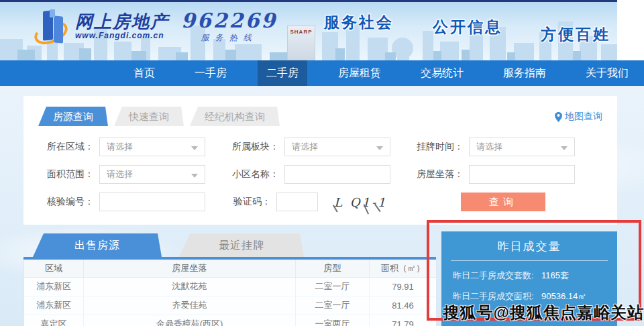  I want to click on hotline-number: 962269, so click(229, 21).